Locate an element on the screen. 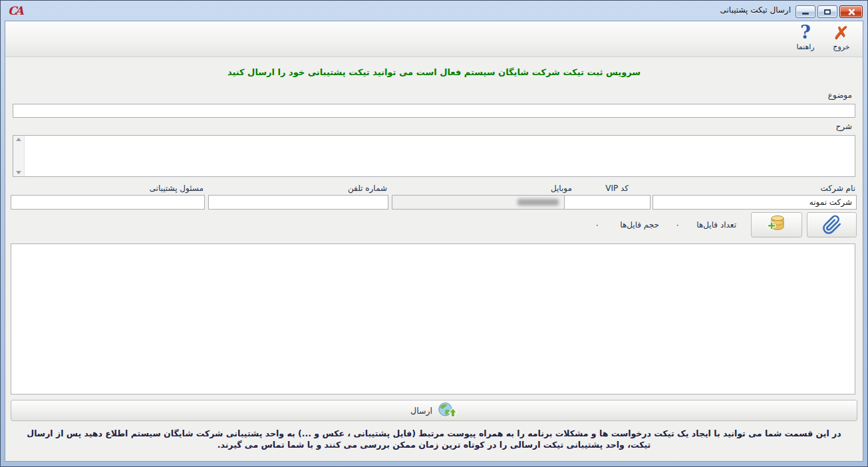 The width and height of the screenshot is (868, 467). help-button-label: راهنما is located at coordinates (805, 47).